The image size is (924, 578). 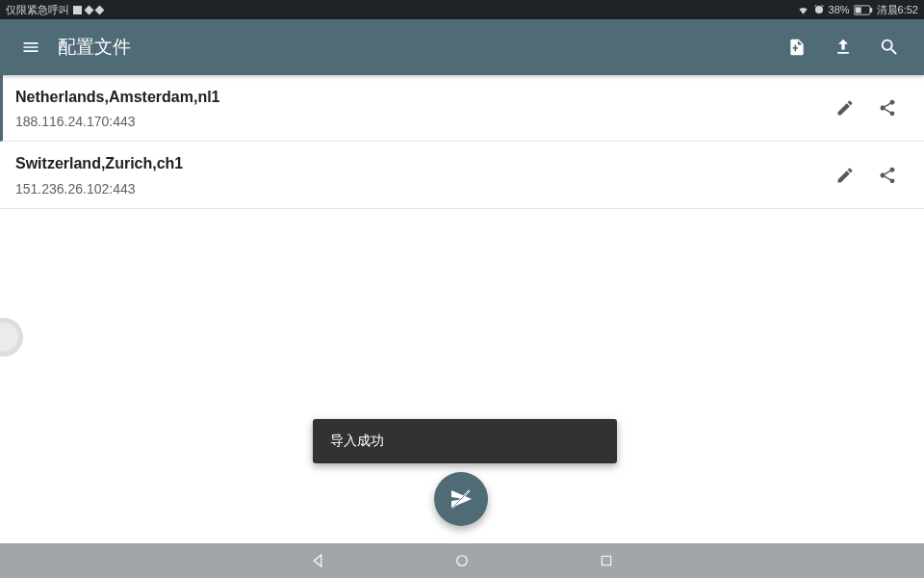 What do you see at coordinates (889, 47) in the screenshot?
I see `search-icon` at bounding box center [889, 47].